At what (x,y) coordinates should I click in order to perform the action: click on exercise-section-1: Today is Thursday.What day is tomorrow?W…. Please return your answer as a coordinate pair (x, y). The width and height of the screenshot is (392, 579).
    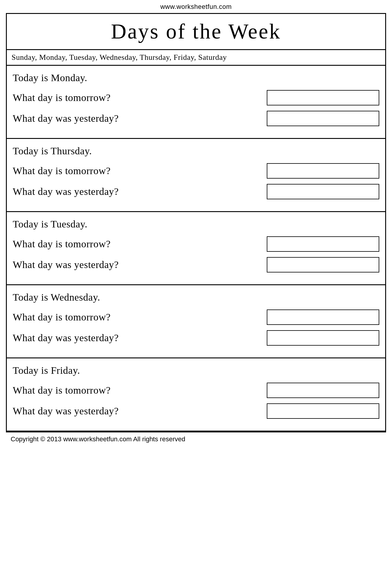
    Looking at the image, I should click on (196, 175).